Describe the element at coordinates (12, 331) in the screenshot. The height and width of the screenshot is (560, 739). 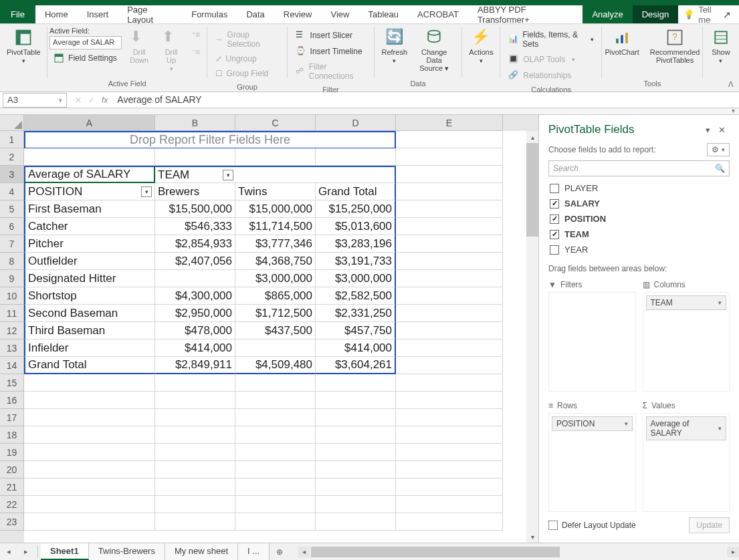
I see `row-12: 12` at that location.